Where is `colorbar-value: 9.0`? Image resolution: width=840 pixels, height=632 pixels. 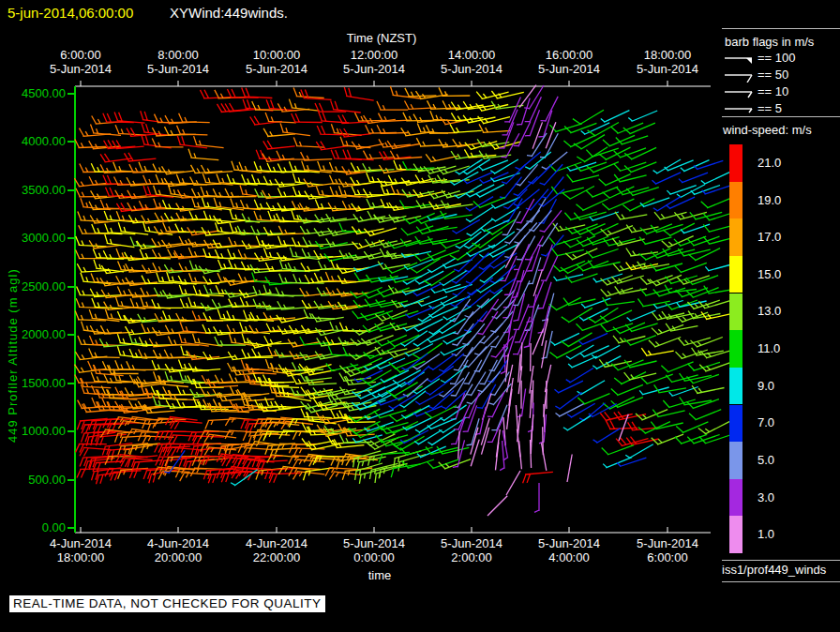
colorbar-value: 9.0 is located at coordinates (766, 386).